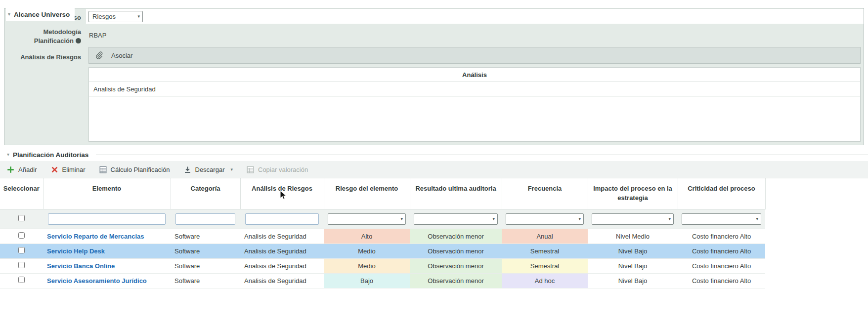  What do you see at coordinates (50, 155) in the screenshot?
I see `section-title-planificacion: Planificación Auditorías` at bounding box center [50, 155].